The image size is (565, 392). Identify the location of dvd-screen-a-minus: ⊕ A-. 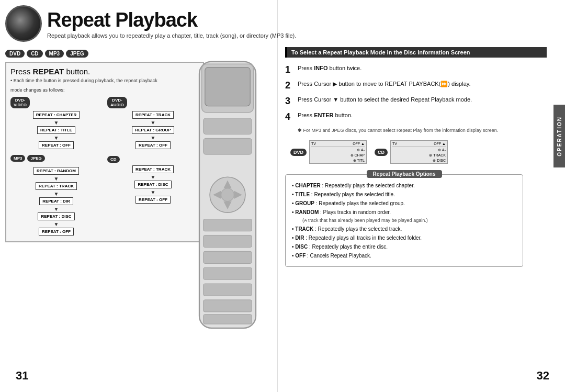
(361, 150).